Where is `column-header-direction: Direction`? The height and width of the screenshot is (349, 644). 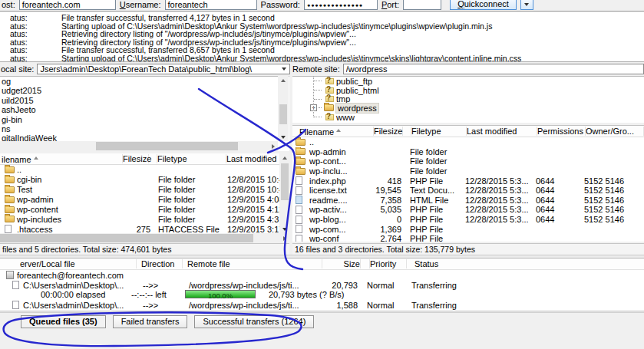
column-header-direction: Direction is located at coordinates (160, 264).